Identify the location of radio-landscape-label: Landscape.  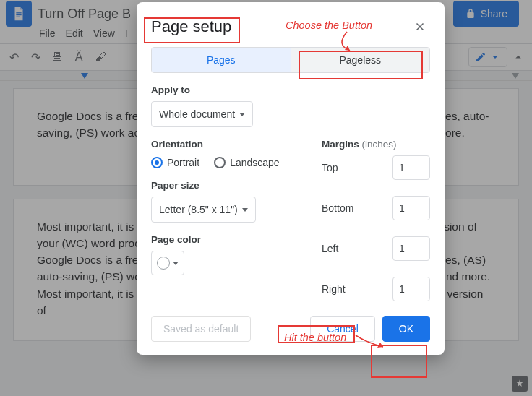
(254, 163).